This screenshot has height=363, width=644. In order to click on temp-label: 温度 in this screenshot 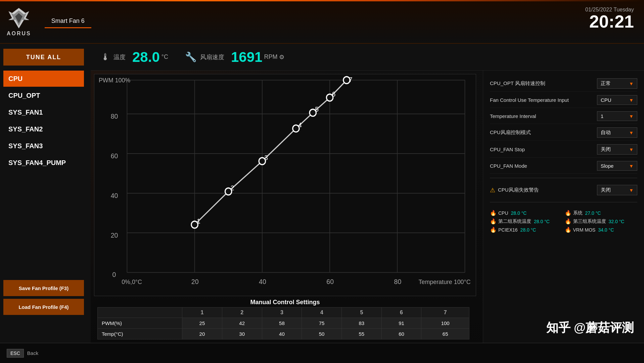, I will do `click(120, 57)`.